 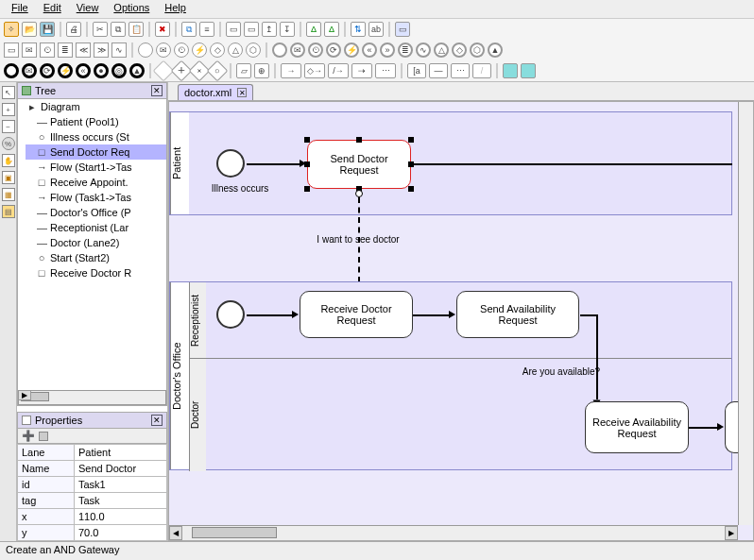 I want to click on pointer-icon: ↖, so click(x=9, y=93).